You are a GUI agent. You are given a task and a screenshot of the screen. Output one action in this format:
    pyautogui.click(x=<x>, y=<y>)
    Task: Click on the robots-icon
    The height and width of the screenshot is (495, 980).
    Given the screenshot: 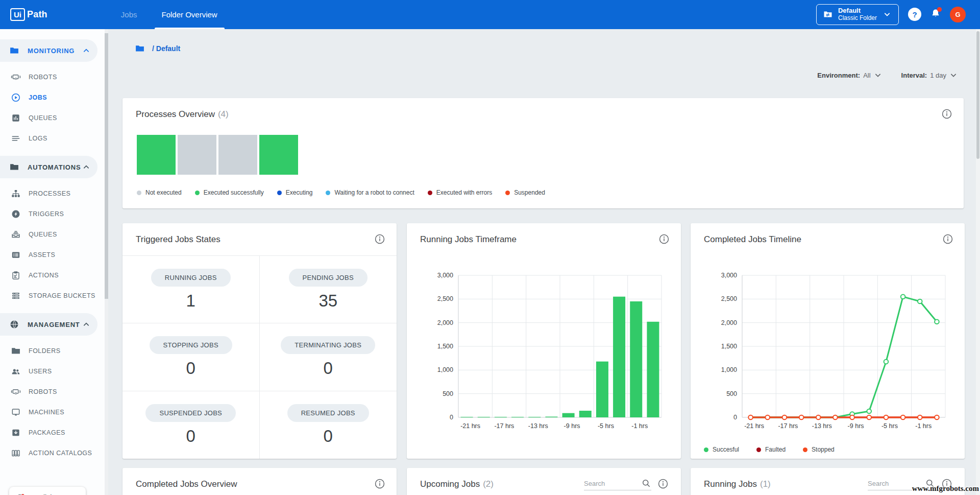 What is the action you would take?
    pyautogui.click(x=16, y=77)
    